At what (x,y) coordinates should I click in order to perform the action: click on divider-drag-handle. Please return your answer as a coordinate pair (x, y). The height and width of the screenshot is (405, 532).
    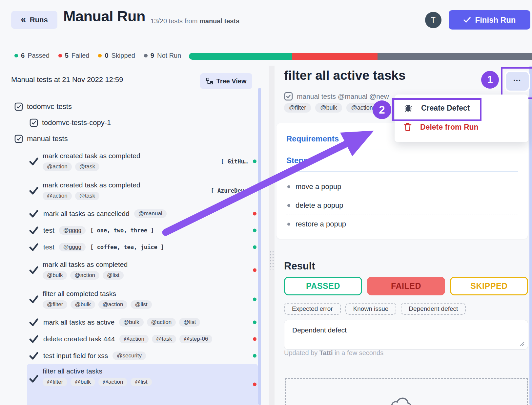
    Looking at the image, I should click on (272, 260).